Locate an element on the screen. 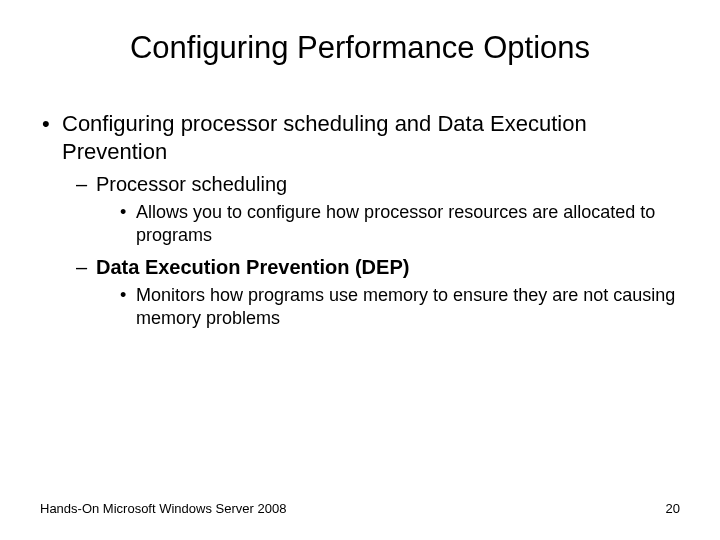 This screenshot has height=540, width=720. footer-source: Hands-On Microsoft Windows Server 2008 is located at coordinates (163, 508).